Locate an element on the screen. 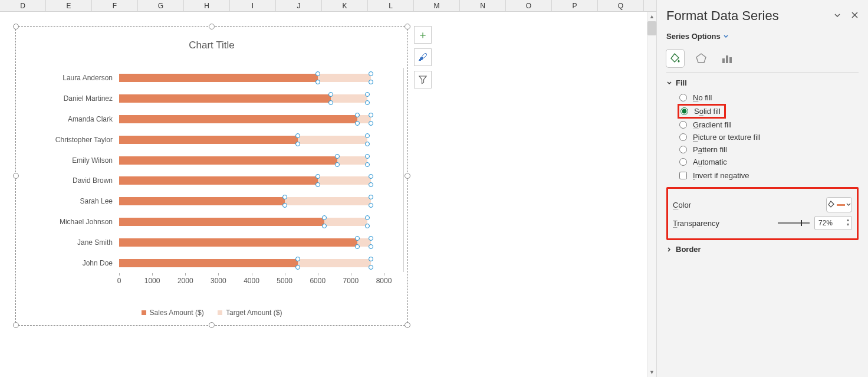 The height and width of the screenshot is (377, 868). chart-title: Chart Title is located at coordinates (212, 39).